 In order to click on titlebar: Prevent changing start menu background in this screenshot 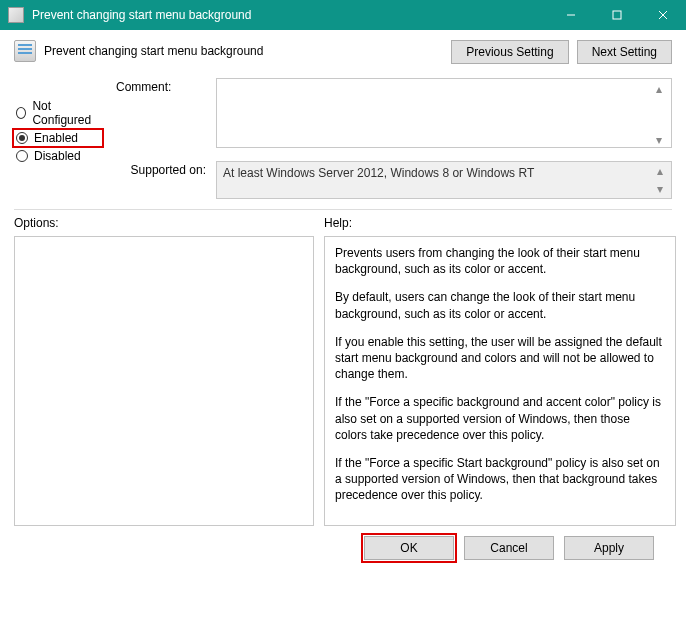, I will do `click(343, 15)`.